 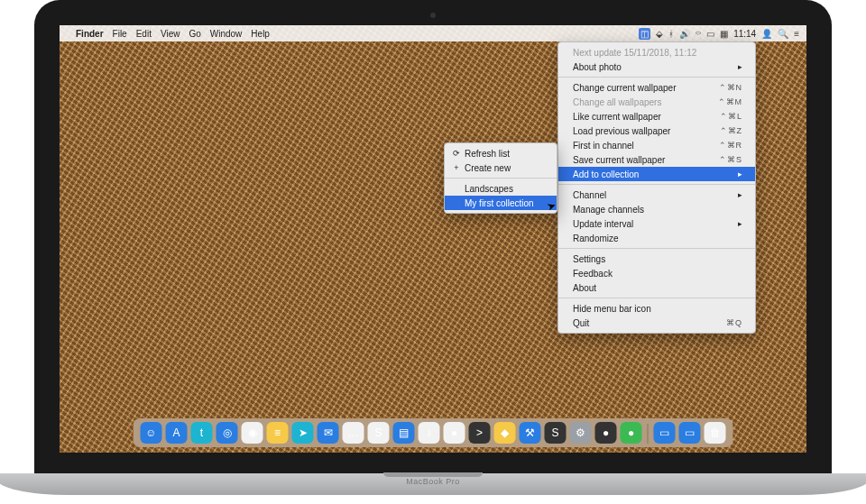 What do you see at coordinates (657, 308) in the screenshot?
I see `menu-hide-icon: Hide menu bar icon` at bounding box center [657, 308].